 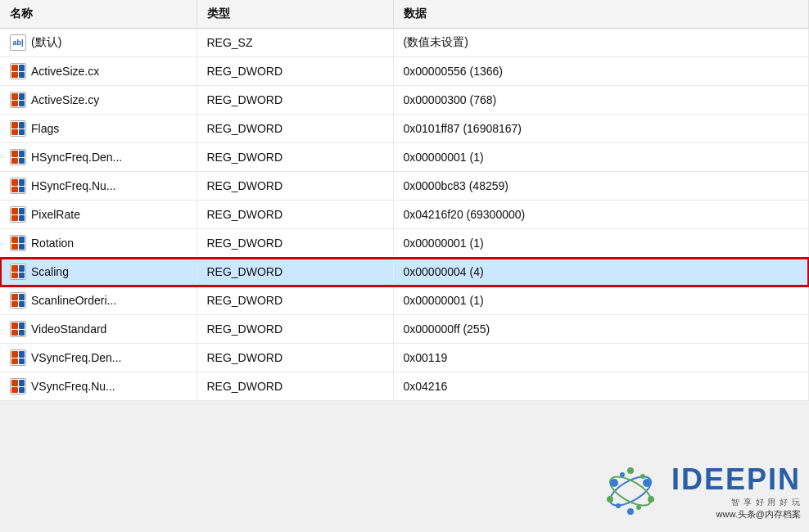 I want to click on table-row: ActiveSize.cyREG_DWORD0x00000300 (768), so click(x=404, y=100).